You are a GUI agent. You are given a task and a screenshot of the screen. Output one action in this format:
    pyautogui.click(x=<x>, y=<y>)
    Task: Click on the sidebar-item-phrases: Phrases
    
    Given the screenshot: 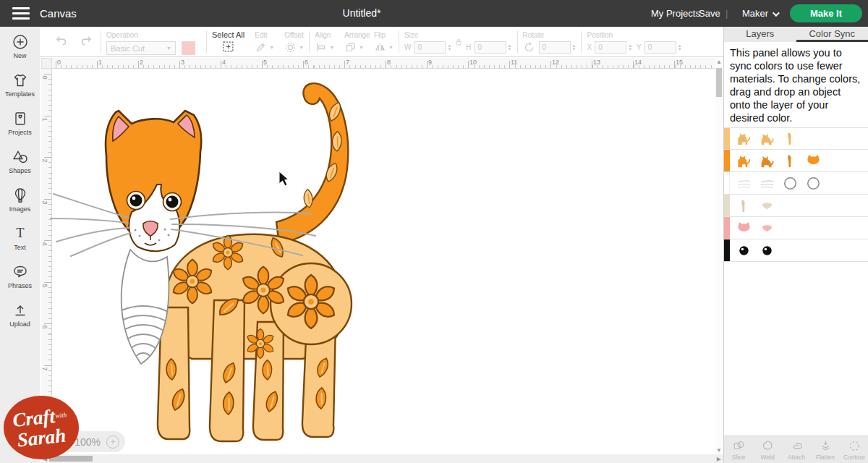 What is the action you would take?
    pyautogui.click(x=20, y=276)
    